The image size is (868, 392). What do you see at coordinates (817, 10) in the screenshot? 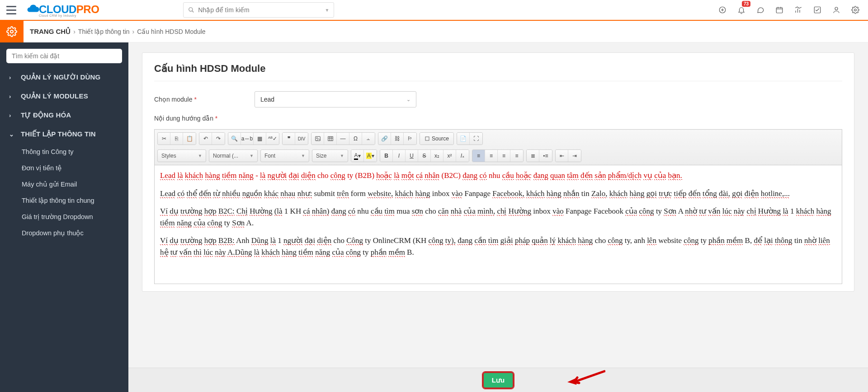
I see `tasks-button` at bounding box center [817, 10].